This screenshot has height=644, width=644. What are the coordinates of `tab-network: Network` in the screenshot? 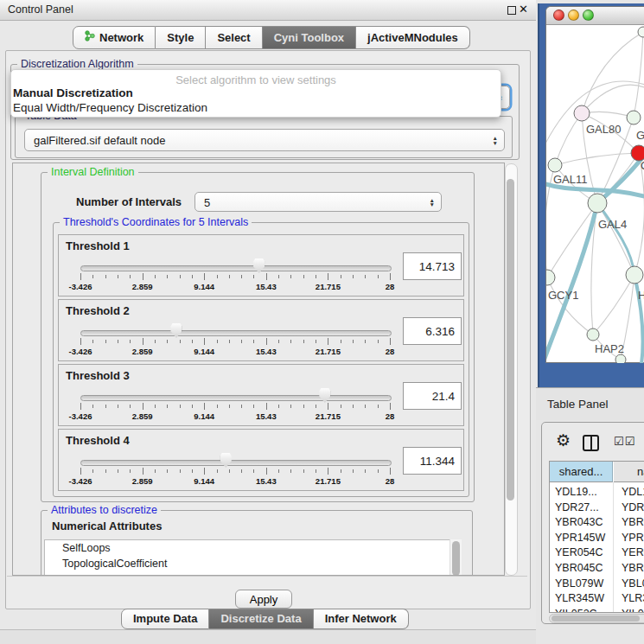 It's located at (114, 38).